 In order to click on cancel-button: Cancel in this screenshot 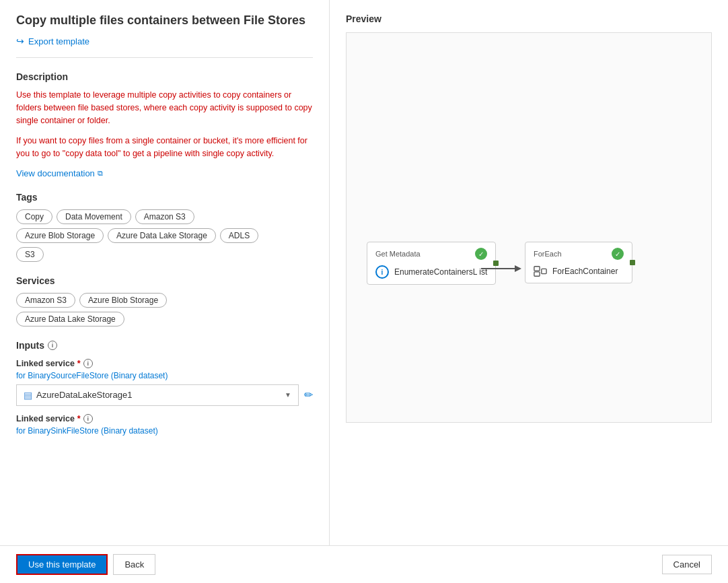, I will do `click(687, 564)`.